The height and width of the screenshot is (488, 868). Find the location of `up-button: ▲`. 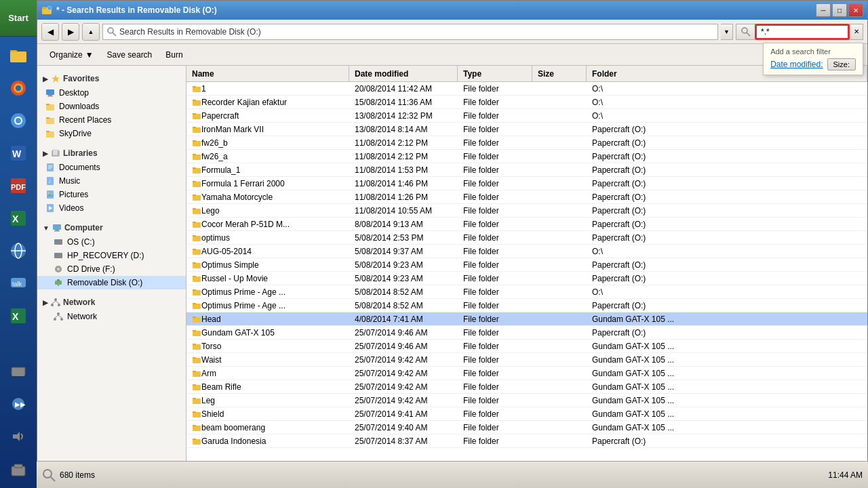

up-button: ▲ is located at coordinates (91, 32).